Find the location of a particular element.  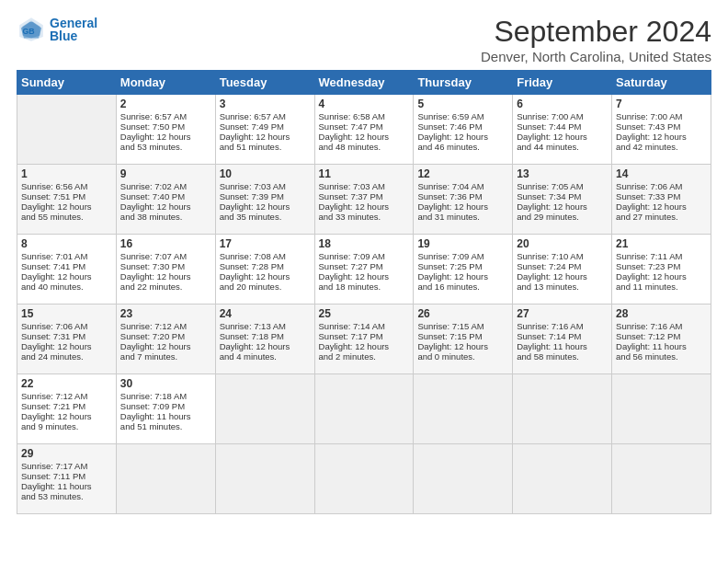

calendar-cell: 13Sunrise: 7:05 AMSunset: 7:34 PMDayligh… is located at coordinates (563, 200).